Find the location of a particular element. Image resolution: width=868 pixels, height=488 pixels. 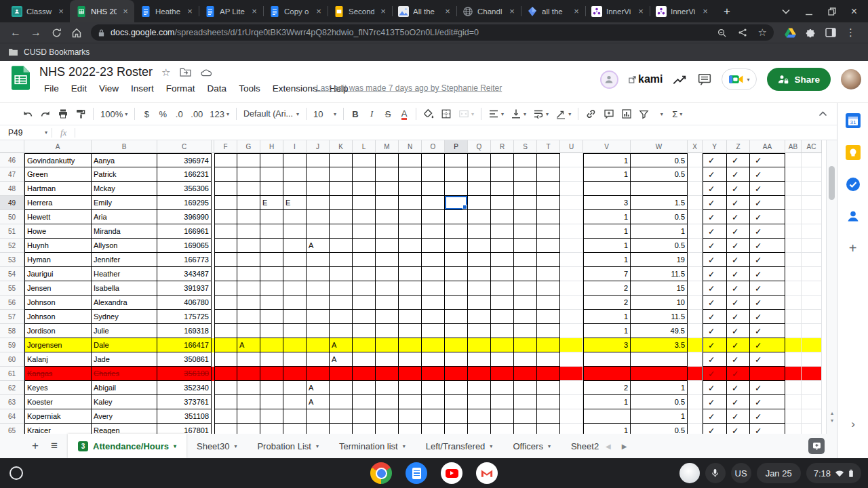

cell-M48 is located at coordinates (387, 188).